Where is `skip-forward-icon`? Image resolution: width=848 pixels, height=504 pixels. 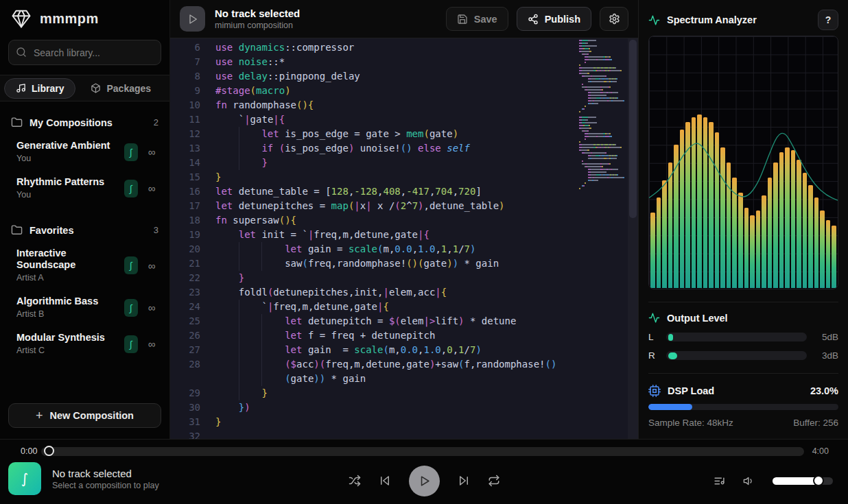 skip-forward-icon is located at coordinates (464, 481).